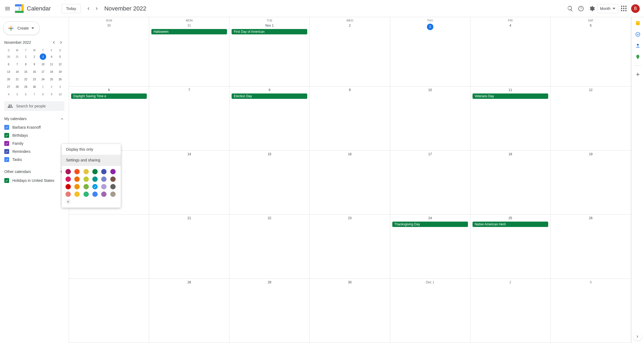 This screenshot has height=343, width=644. I want to click on get-addons-button, so click(638, 74).